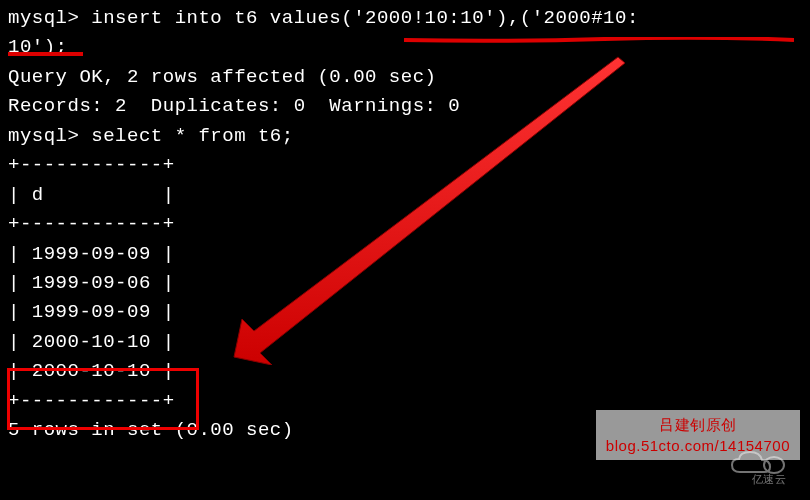 The width and height of the screenshot is (810, 500). Describe the element at coordinates (405, 106) in the screenshot. I see `records-line: Records: 2 Duplicates: 0 Warnings: 0` at that location.